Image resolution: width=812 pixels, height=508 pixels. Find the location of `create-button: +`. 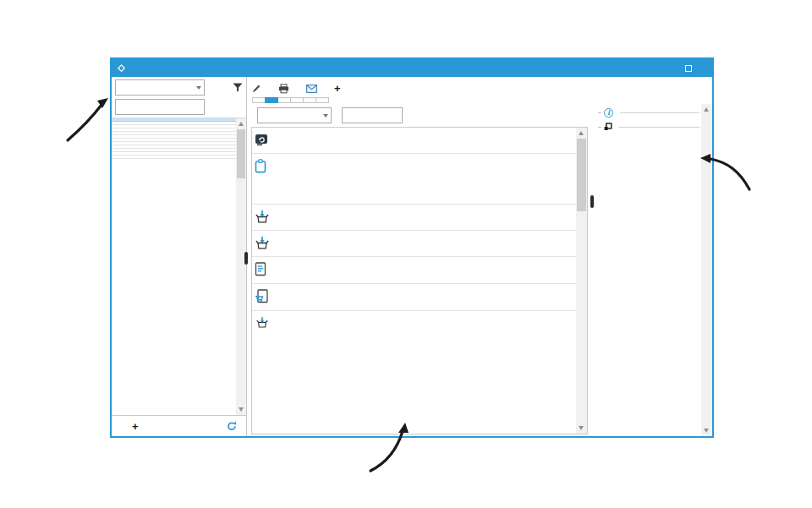

create-button: + is located at coordinates (339, 88).